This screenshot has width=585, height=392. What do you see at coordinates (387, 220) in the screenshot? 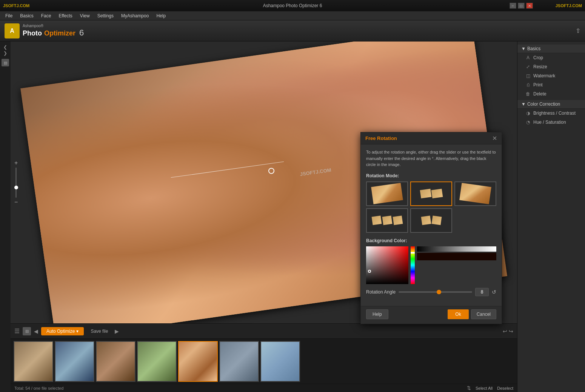
I see `mode-4-img` at bounding box center [387, 220].